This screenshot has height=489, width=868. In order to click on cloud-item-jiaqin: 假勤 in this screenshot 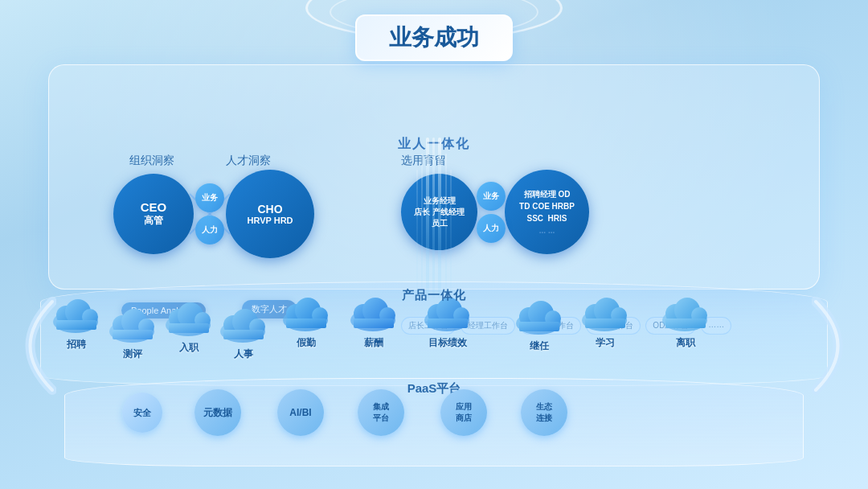, I will do `click(305, 323)`.